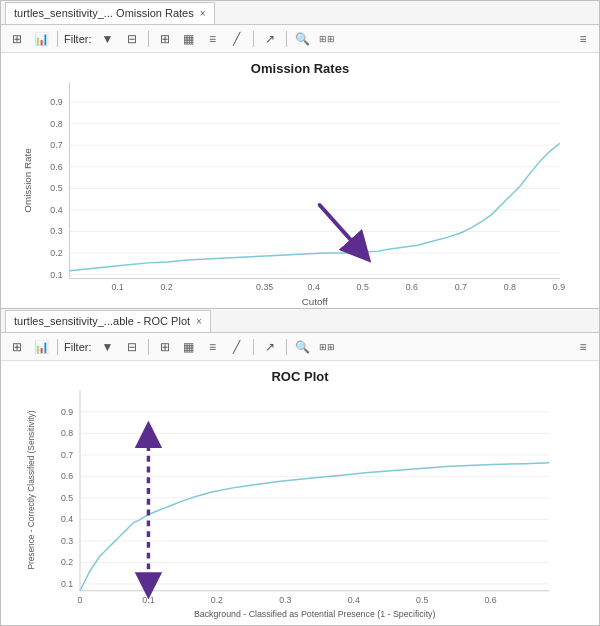 This screenshot has height=626, width=600. Describe the element at coordinates (583, 347) in the screenshot. I see `toolbar-right-2: ≡` at that location.